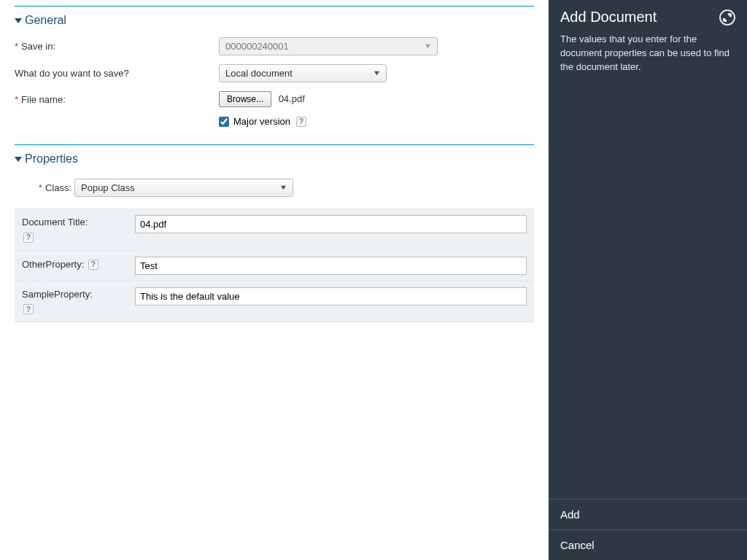 The width and height of the screenshot is (747, 560). Describe the element at coordinates (331, 225) in the screenshot. I see `document-title-input` at that location.